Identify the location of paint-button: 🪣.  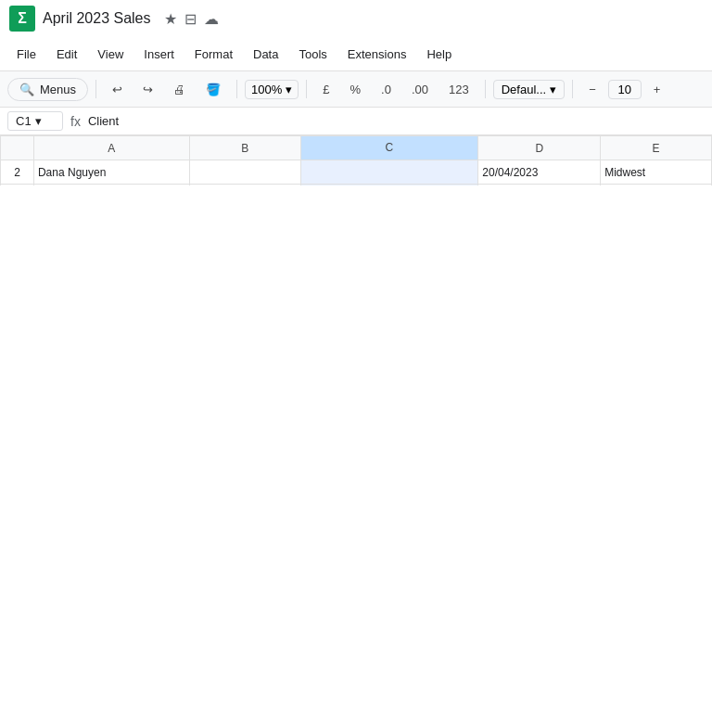
(213, 89).